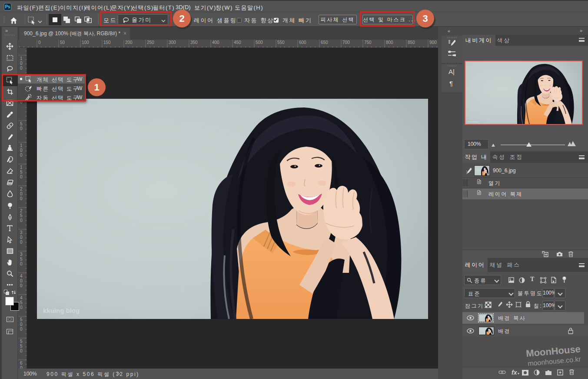 This screenshot has height=379, width=588. What do you see at coordinates (237, 43) in the screenshot?
I see `svg-text: 450` at bounding box center [237, 43].